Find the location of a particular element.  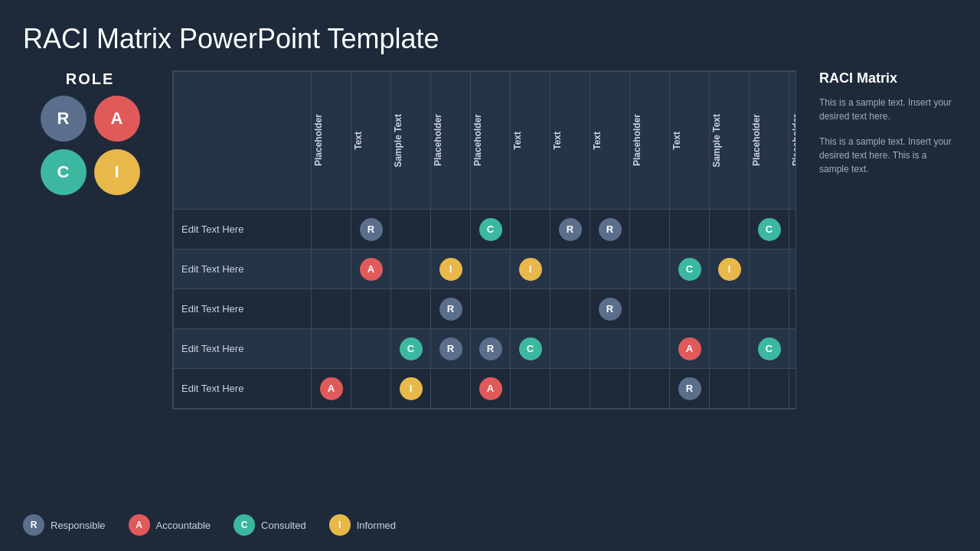

cell-0-12: R is located at coordinates (793, 230).